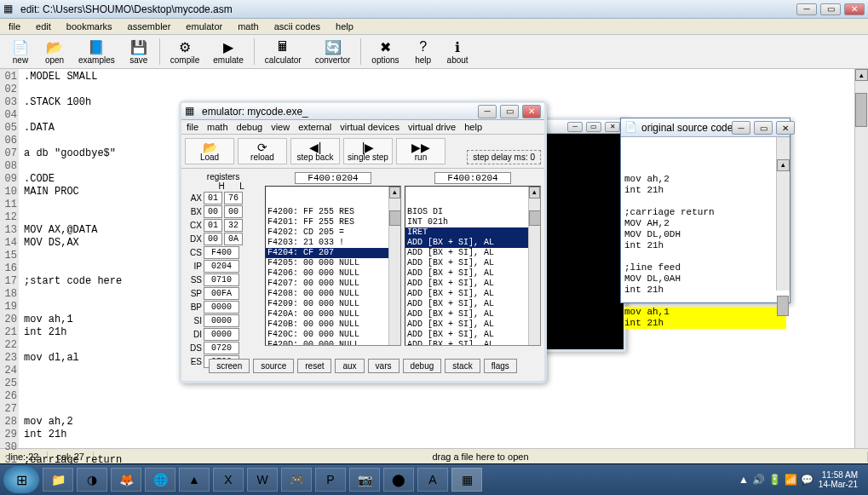 The width and height of the screenshot is (868, 495). I want to click on menu-bookmarks: bookmarks, so click(89, 26).